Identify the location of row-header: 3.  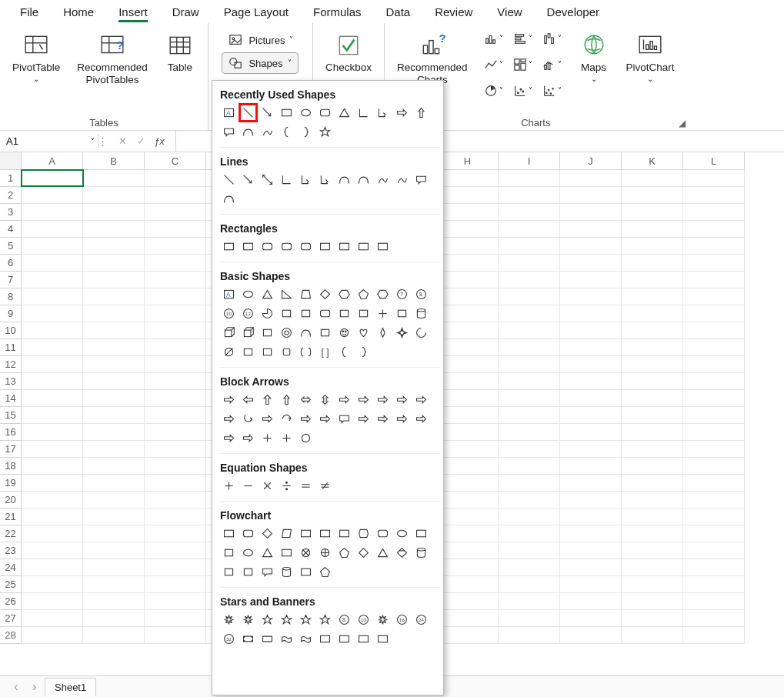
(11, 212).